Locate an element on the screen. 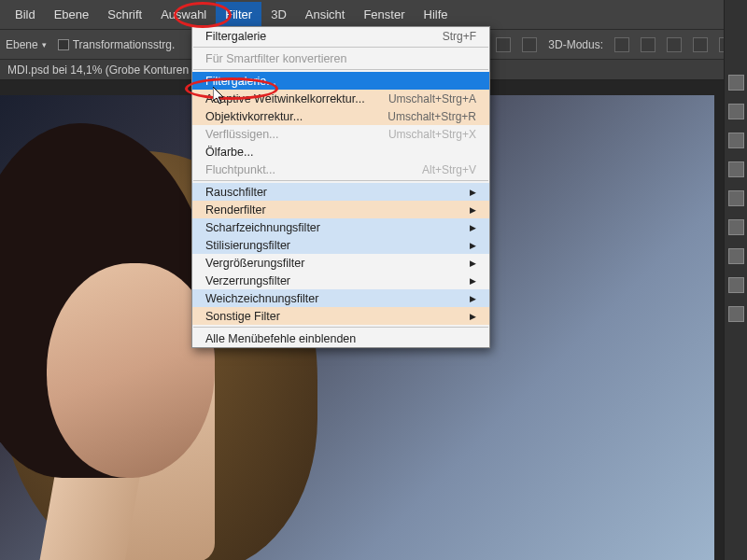 This screenshot has height=560, width=747. menu-3d: 3D is located at coordinates (278, 15).